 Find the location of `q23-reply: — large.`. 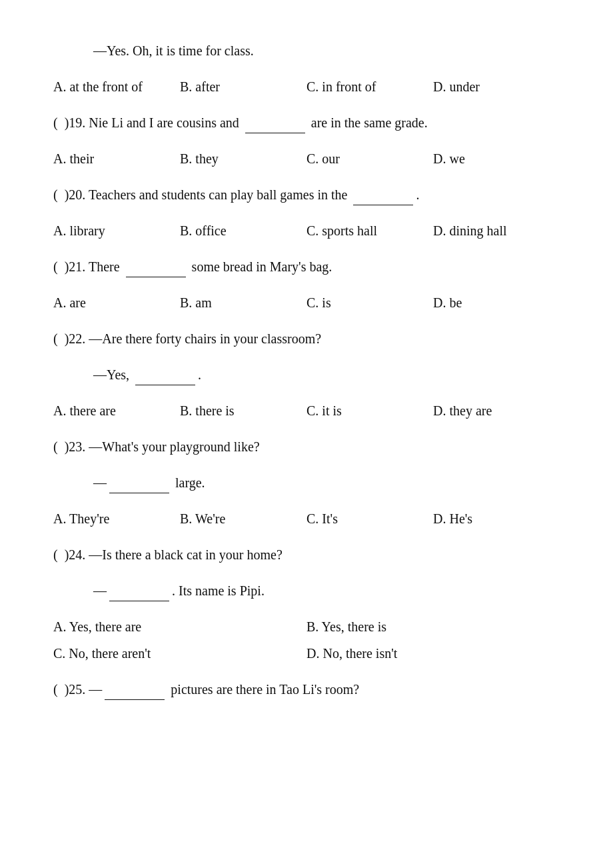

q23-reply: — large. is located at coordinates (306, 483).